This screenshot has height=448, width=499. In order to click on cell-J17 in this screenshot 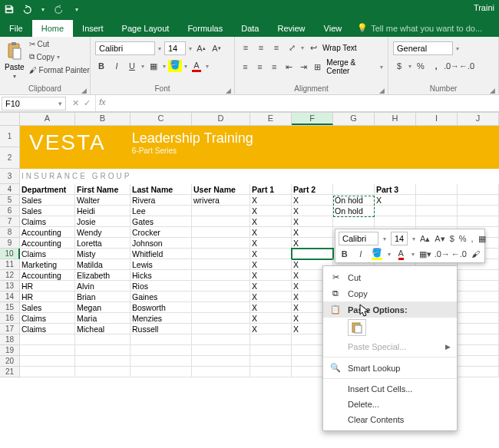, I will do `click(478, 329)`.